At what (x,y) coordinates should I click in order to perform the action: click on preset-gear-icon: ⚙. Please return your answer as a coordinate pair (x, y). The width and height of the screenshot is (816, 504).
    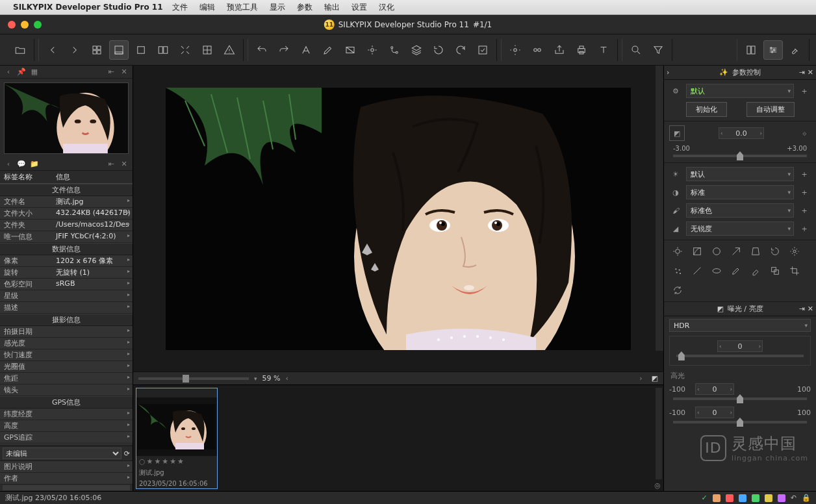
    Looking at the image, I should click on (676, 91).